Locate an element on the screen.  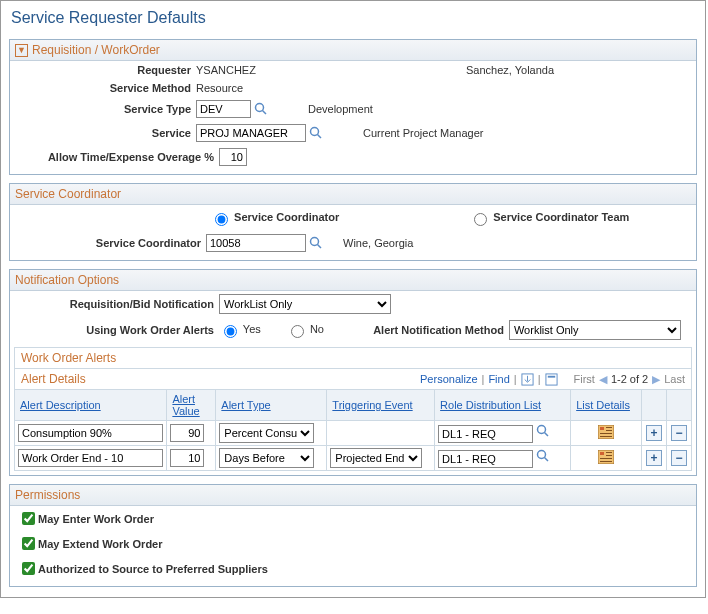
col-triggering-event: Triggering Event is located at coordinates (381, 406).